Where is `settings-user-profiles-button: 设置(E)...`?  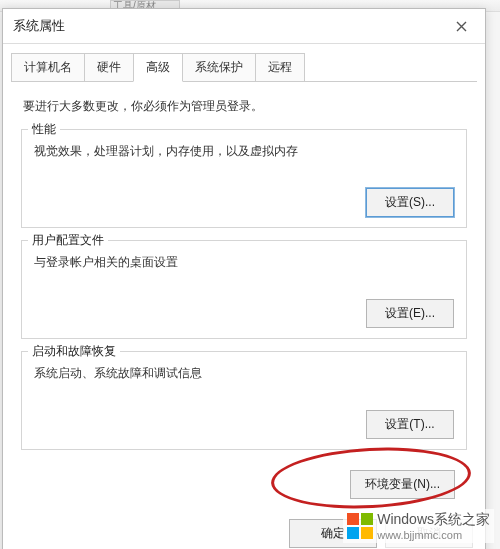 settings-user-profiles-button: 设置(E)... is located at coordinates (410, 314).